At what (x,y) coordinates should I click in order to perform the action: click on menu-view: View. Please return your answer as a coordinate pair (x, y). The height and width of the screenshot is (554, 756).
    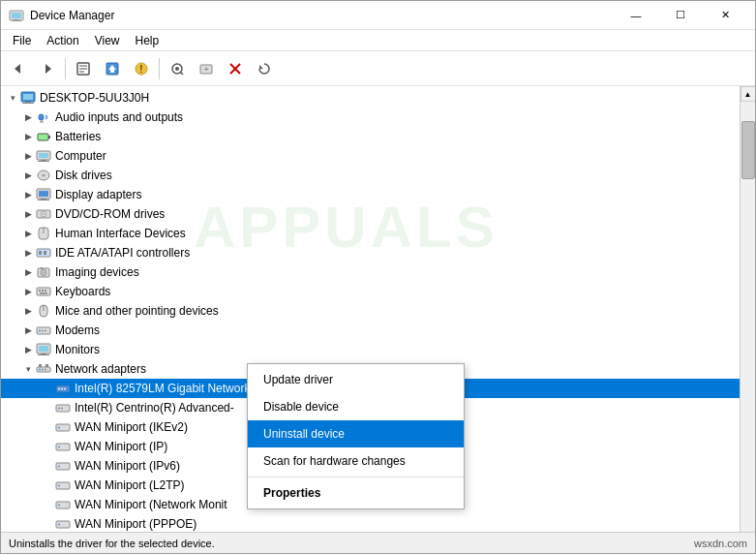
    Looking at the image, I should click on (107, 41).